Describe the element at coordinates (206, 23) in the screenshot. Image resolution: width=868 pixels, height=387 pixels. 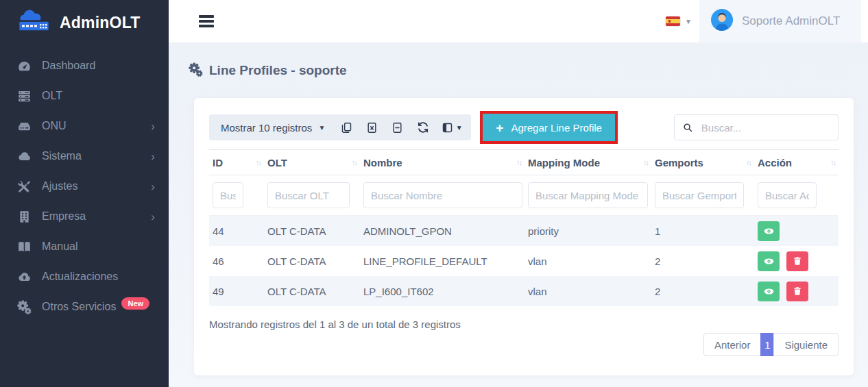
I see `menu-toggle-button` at that location.